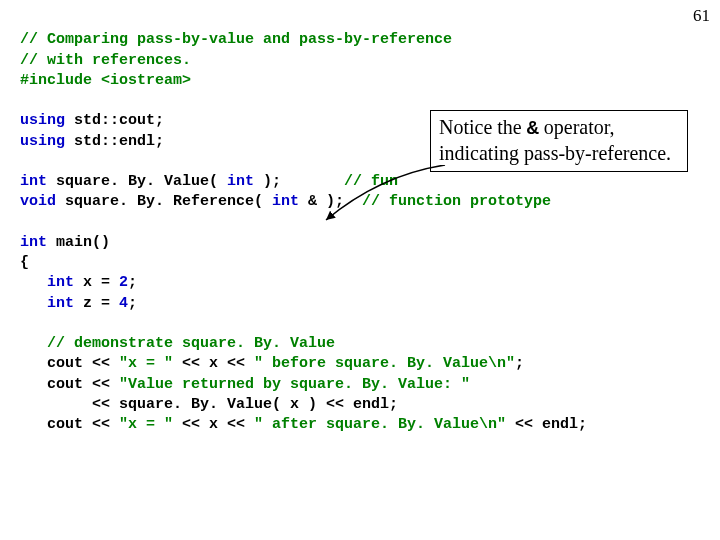 The image size is (720, 540). Describe the element at coordinates (384, 364) in the screenshot. I see `string-literal: " before square. By. Value\n"` at that location.